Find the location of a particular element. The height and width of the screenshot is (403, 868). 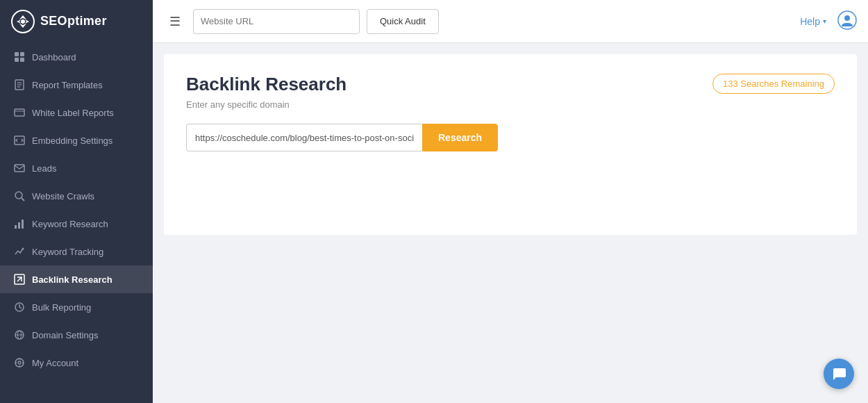

sidebar-item-my-account: My Account is located at coordinates (76, 363).